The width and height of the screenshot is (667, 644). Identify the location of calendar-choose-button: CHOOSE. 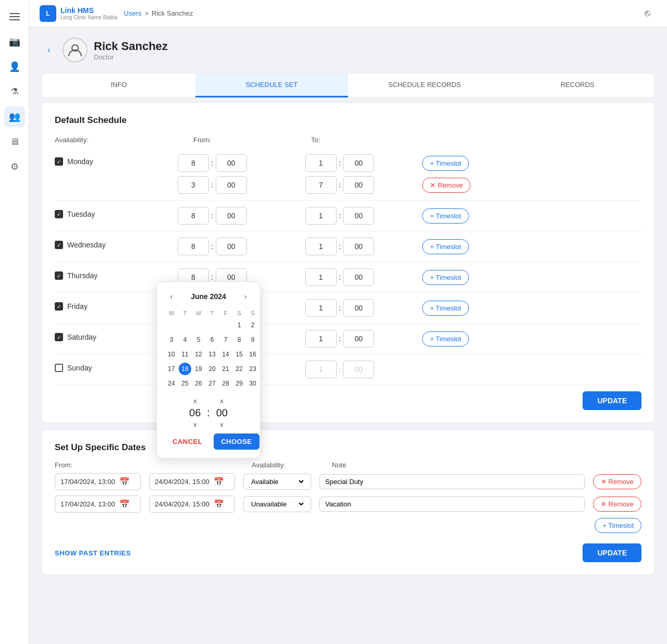
(237, 442).